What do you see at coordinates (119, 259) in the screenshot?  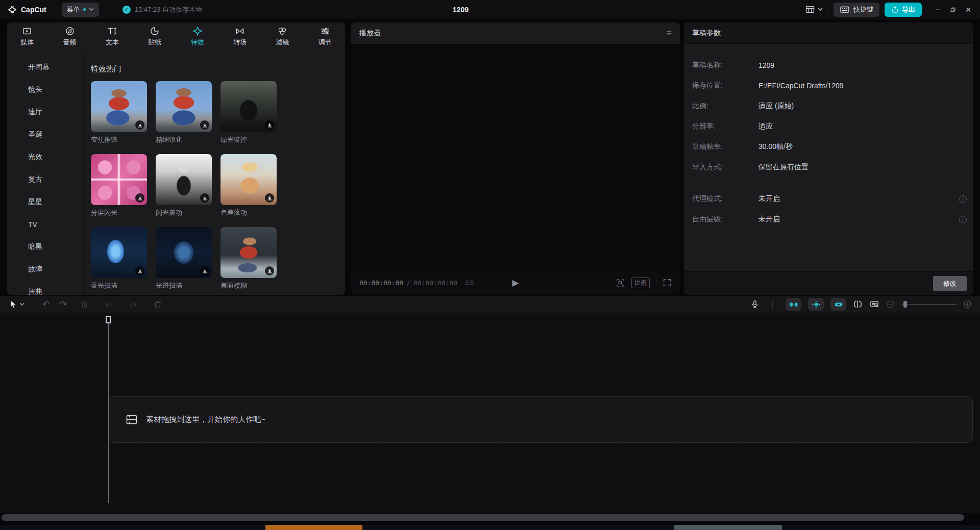 I see `effect-item: 蓝光扫描` at bounding box center [119, 259].